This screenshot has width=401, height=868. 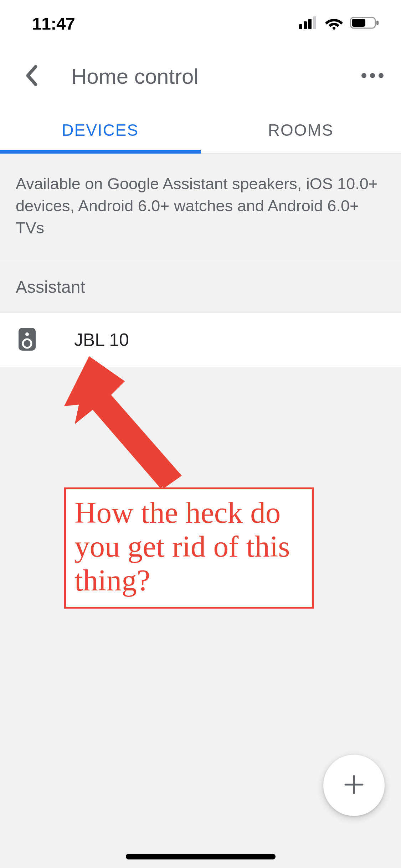 What do you see at coordinates (301, 130) in the screenshot?
I see `tab-label: ROOMS` at bounding box center [301, 130].